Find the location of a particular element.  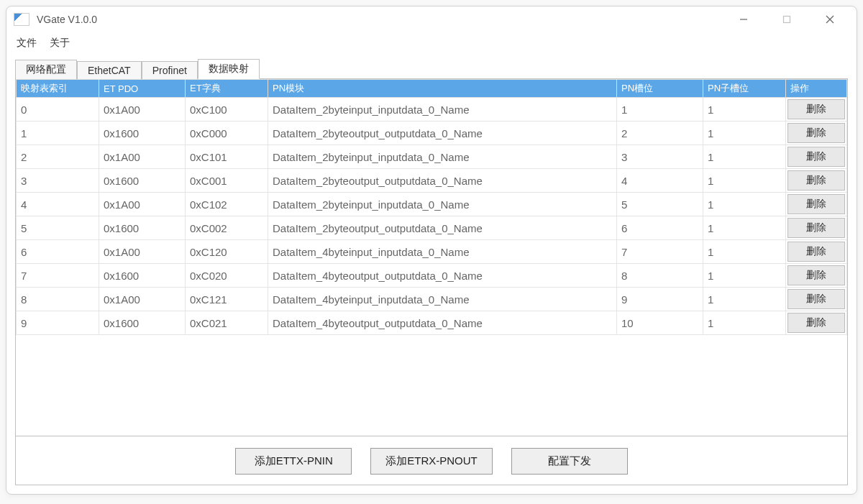

table-row: 90x16000xC021DataItem_4byteoutput_output… is located at coordinates (432, 324).